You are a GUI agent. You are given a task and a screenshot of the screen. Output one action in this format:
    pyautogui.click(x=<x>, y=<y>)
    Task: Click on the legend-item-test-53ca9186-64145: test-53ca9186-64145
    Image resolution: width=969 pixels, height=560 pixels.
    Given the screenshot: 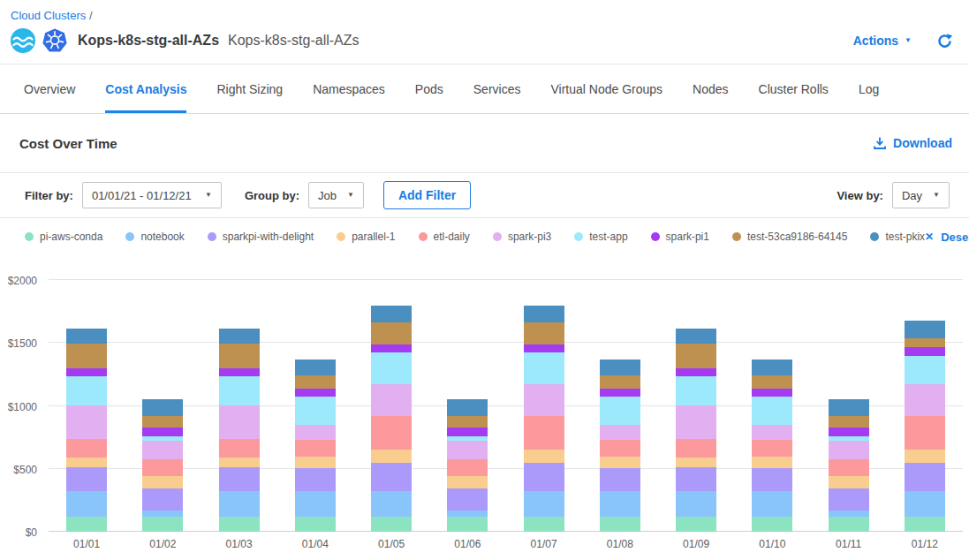 What is the action you would take?
    pyautogui.click(x=790, y=237)
    